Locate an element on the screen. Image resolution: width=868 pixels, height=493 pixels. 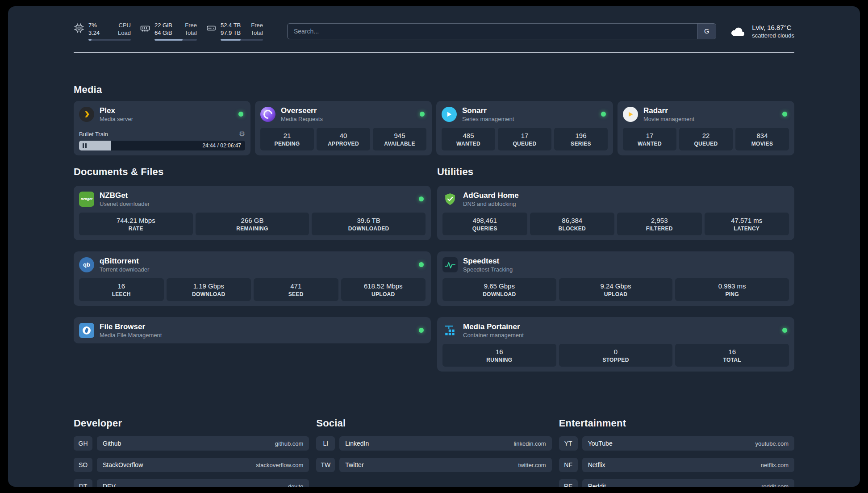
bookmark-domain: stackoverflow.com is located at coordinates (280, 465).